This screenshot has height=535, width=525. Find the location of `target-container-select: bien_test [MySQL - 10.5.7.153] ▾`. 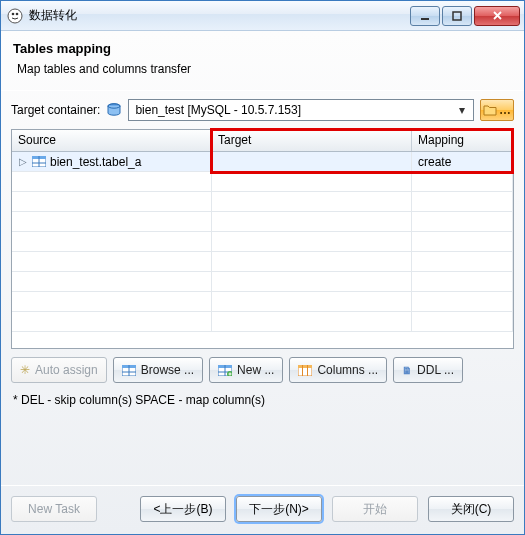

target-container-select: bien_test [MySQL - 10.5.7.153] ▾ is located at coordinates (301, 110).